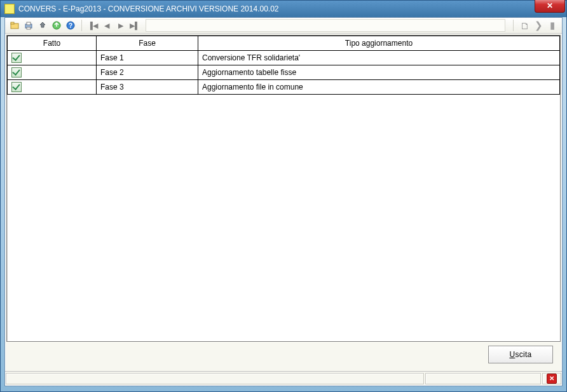 This screenshot has width=567, height=392. What do you see at coordinates (57, 25) in the screenshot?
I see `export-icon` at bounding box center [57, 25].